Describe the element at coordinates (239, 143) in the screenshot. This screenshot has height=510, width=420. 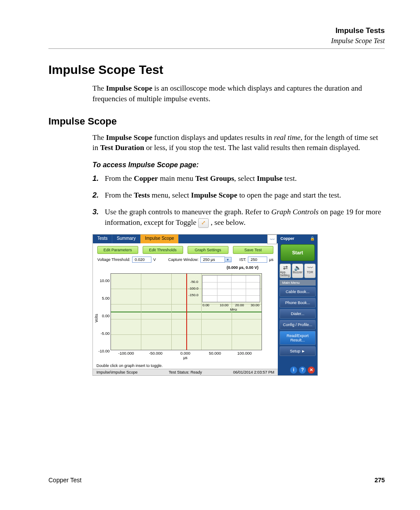
I see `desc-paragraph: The Impulse Scope function displays and …` at that location.